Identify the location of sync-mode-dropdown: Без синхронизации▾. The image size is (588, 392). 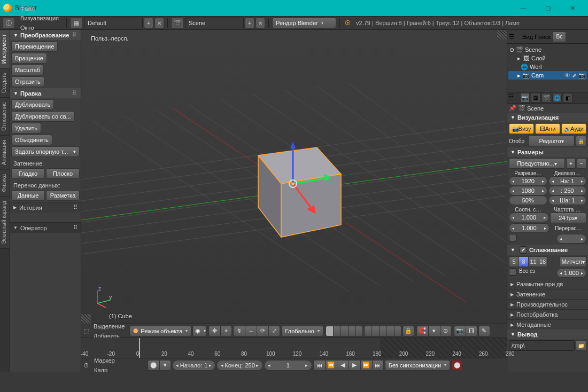
(418, 365).